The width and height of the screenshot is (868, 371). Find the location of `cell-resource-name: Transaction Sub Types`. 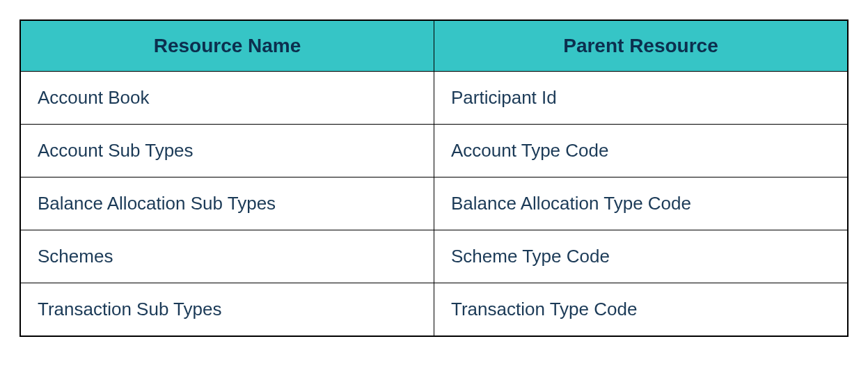

cell-resource-name: Transaction Sub Types is located at coordinates (227, 310).